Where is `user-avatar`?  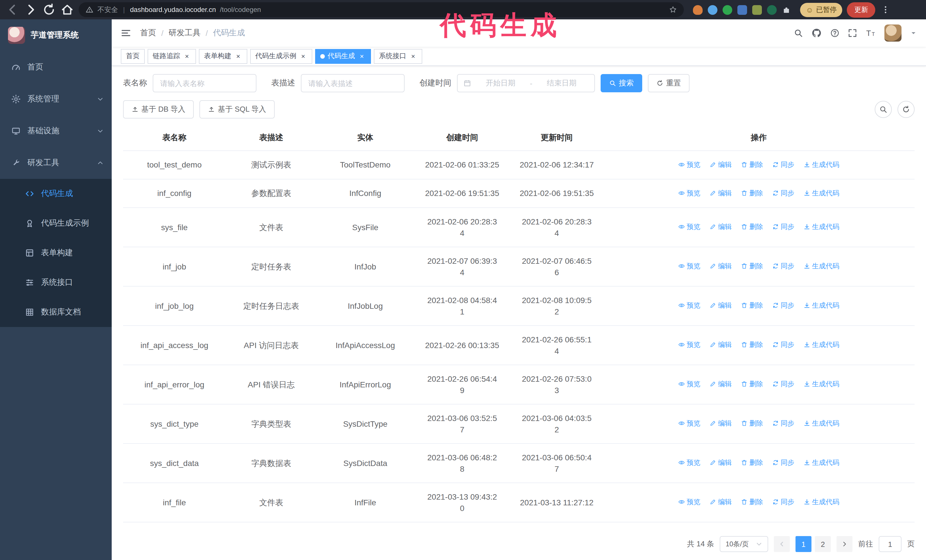
user-avatar is located at coordinates (893, 33).